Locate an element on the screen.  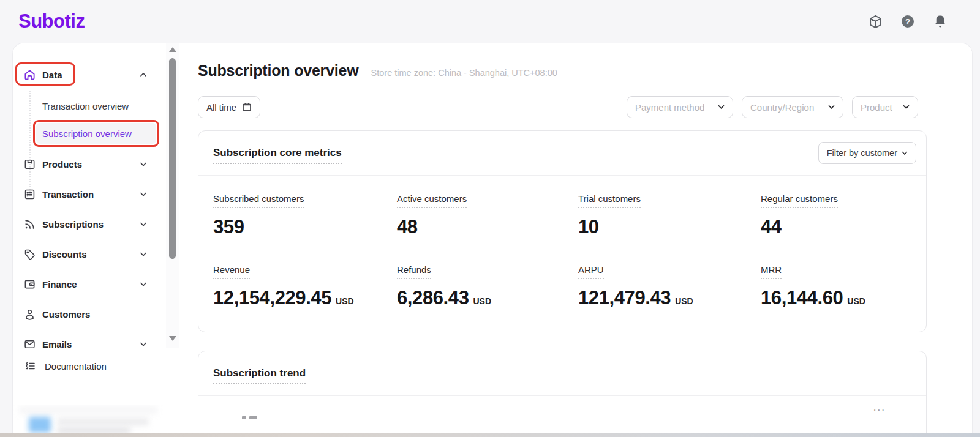
country-region-dropdown: Country/Region is located at coordinates (793, 107).